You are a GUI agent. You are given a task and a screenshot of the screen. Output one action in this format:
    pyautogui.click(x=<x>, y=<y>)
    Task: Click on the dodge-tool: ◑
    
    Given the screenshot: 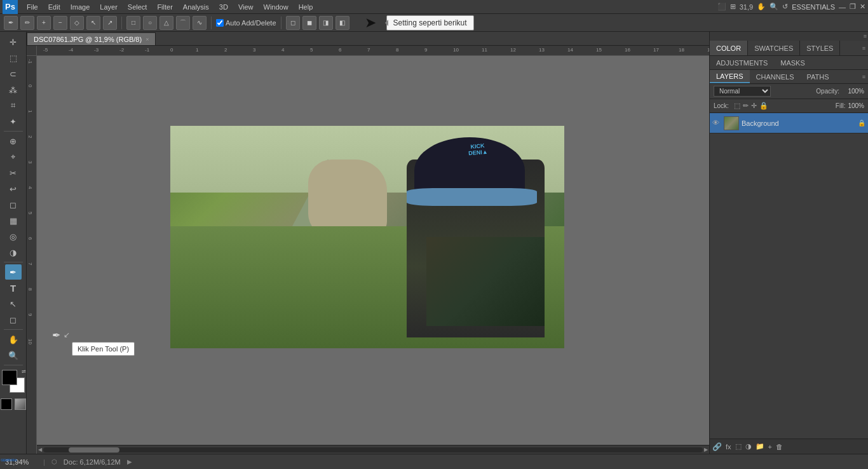 What is the action you would take?
    pyautogui.click(x=13, y=252)
    